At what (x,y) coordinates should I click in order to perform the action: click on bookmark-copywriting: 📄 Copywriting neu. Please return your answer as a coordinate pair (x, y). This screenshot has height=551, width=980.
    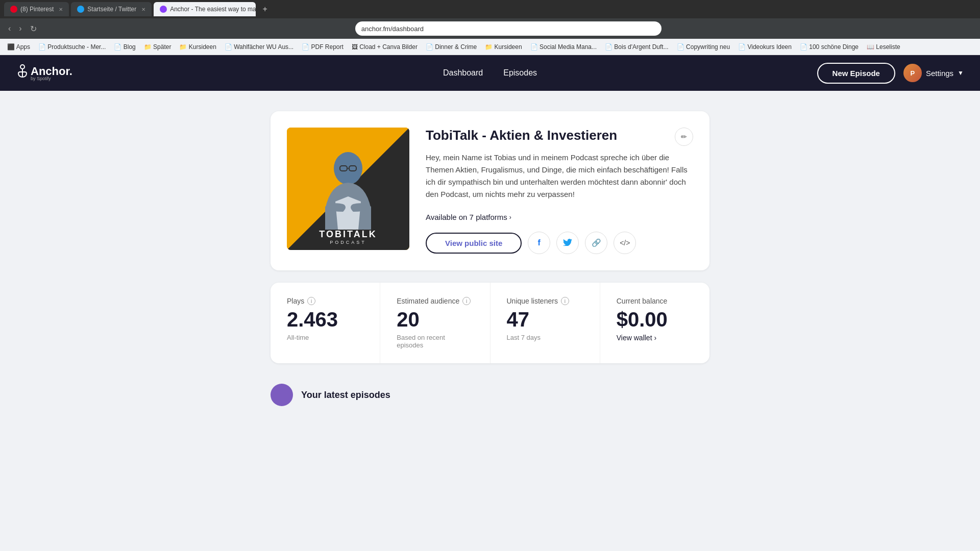
    Looking at the image, I should click on (703, 47).